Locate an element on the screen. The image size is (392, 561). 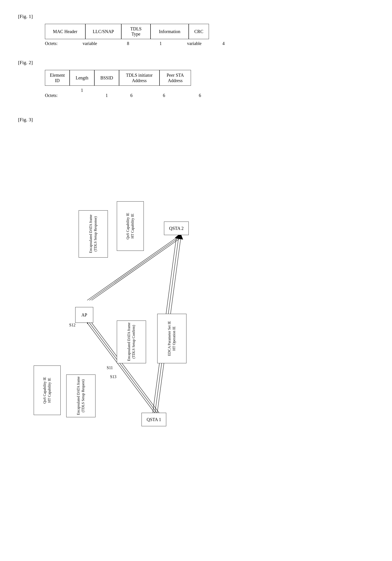
fig2-cell-peer: Peer STA Address is located at coordinates (175, 78).